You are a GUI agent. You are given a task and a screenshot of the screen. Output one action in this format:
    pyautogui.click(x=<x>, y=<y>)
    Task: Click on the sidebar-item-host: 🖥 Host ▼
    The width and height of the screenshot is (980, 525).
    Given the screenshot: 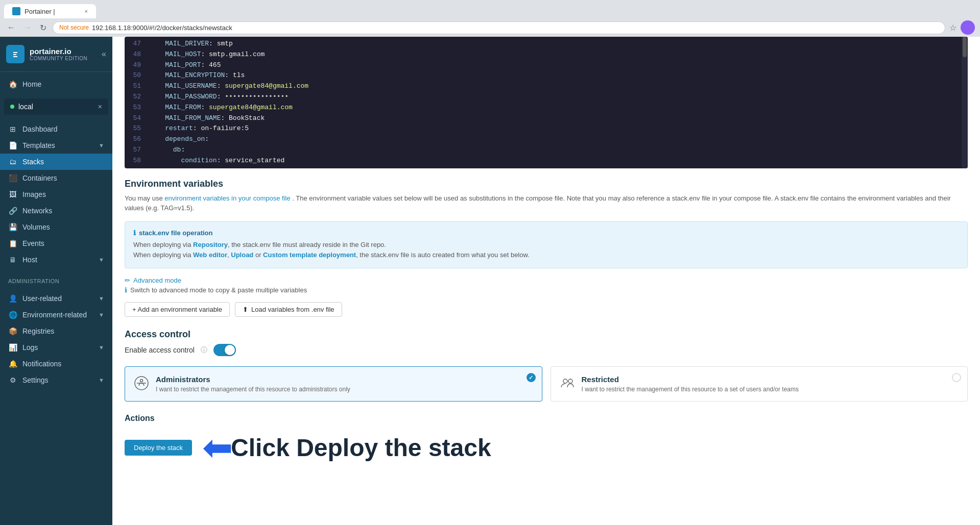 What is the action you would take?
    pyautogui.click(x=56, y=260)
    